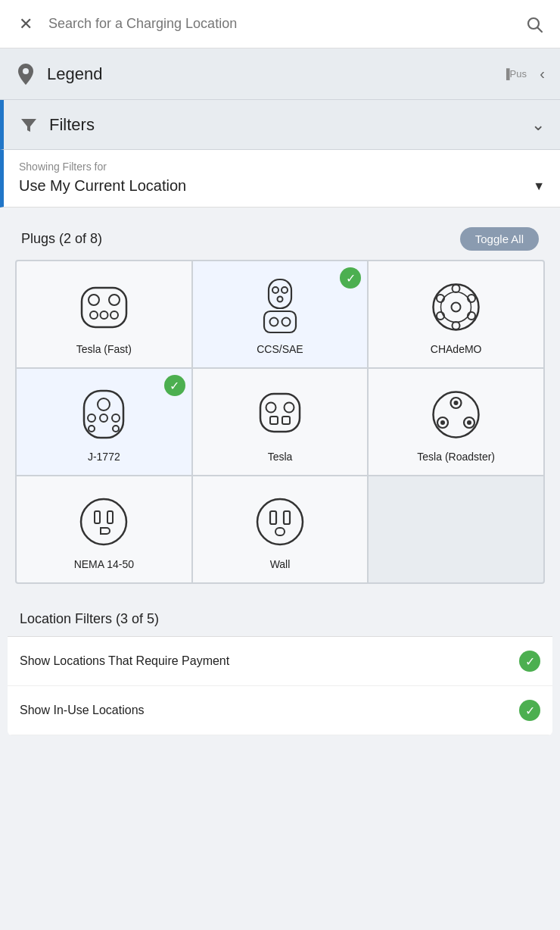  Describe the element at coordinates (280, 125) in the screenshot. I see `filters-row: Filters ⌄` at that location.